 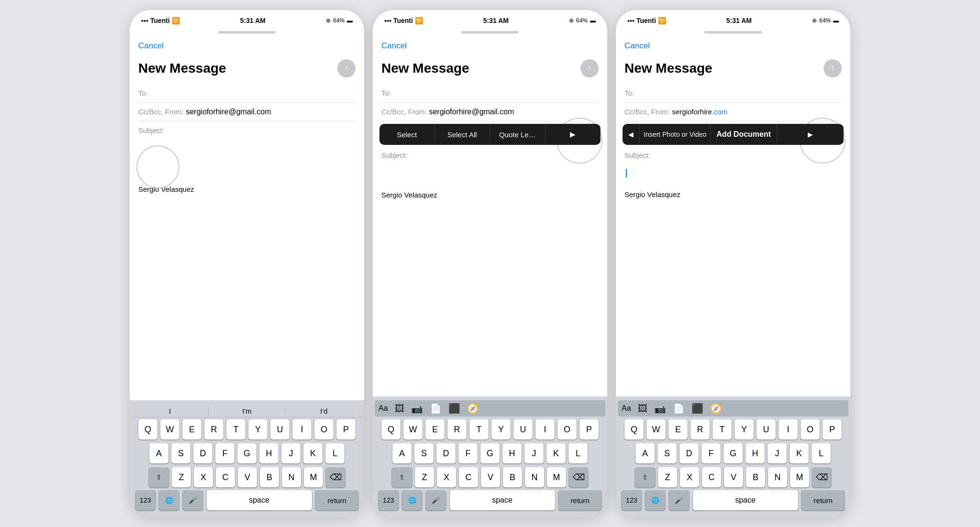 What do you see at coordinates (821, 453) in the screenshot?
I see `key-l-3: L` at bounding box center [821, 453].